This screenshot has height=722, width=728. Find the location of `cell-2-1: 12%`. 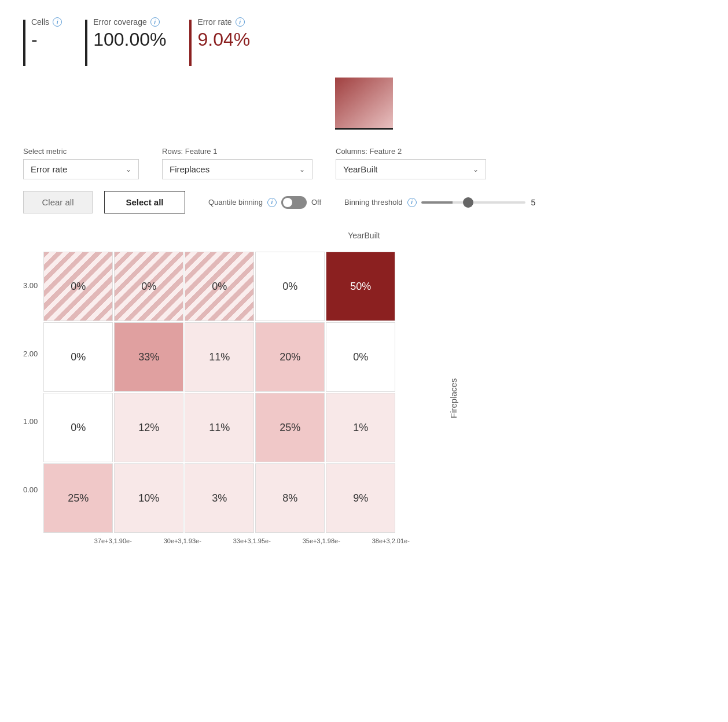

cell-2-1: 12% is located at coordinates (149, 428).